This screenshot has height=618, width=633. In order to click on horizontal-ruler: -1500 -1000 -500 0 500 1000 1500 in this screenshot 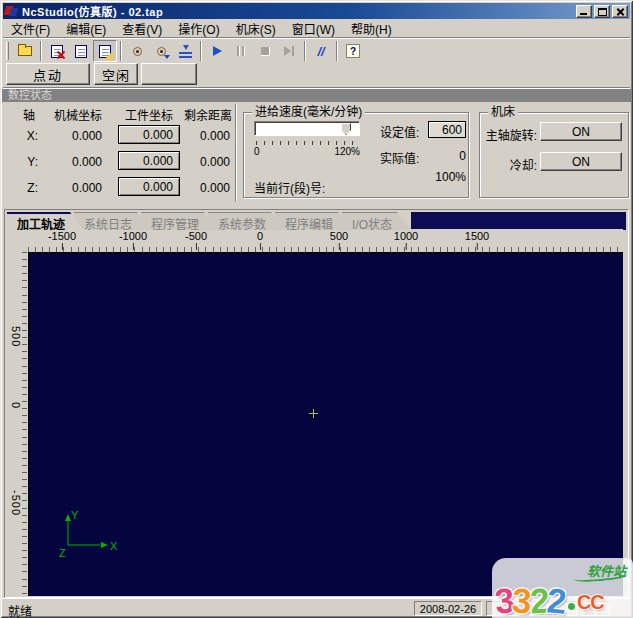, I will do `click(326, 240)`.